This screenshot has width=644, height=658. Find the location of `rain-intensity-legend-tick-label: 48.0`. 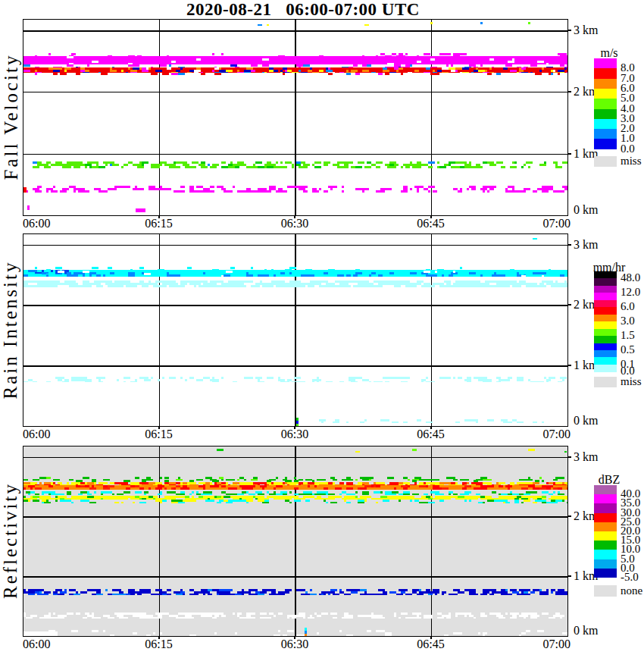

rain-intensity-legend-tick-label: 48.0 is located at coordinates (632, 277).